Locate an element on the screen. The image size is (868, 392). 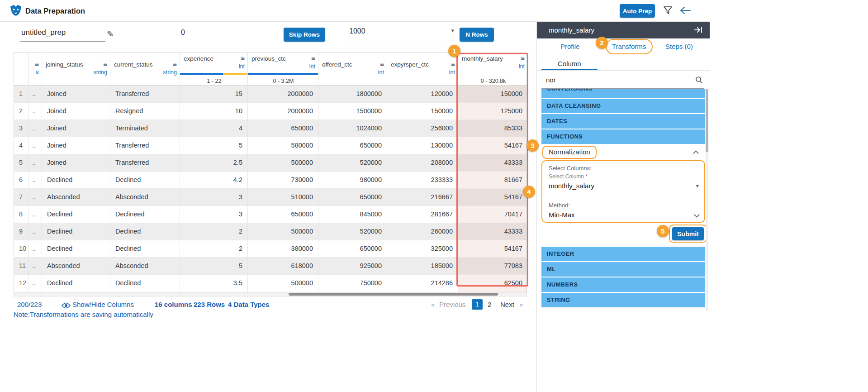
n-rows-count-select: 1000 ▾ is located at coordinates (402, 33).